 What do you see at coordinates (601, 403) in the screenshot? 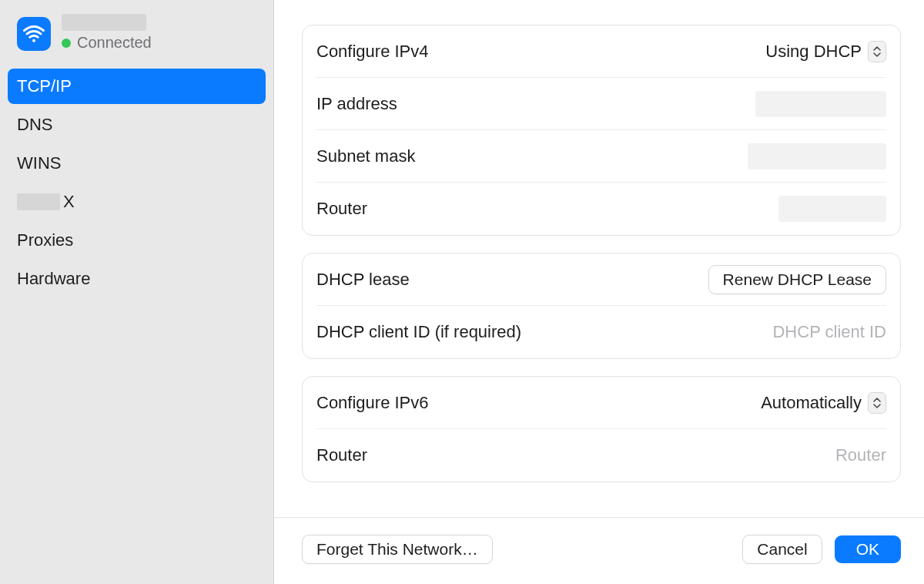
I see `configure-ipv6-row: Configure IPv6 Automatically` at bounding box center [601, 403].